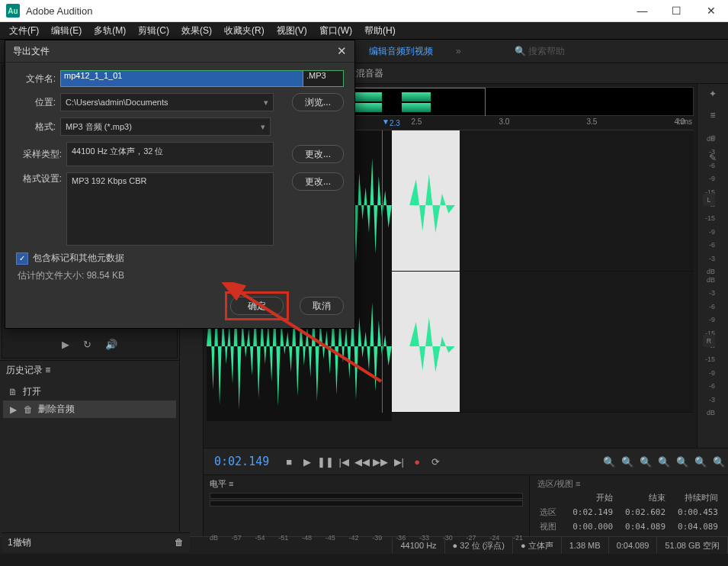  I want to click on format-settings-label: 格式设置:, so click(39, 178).